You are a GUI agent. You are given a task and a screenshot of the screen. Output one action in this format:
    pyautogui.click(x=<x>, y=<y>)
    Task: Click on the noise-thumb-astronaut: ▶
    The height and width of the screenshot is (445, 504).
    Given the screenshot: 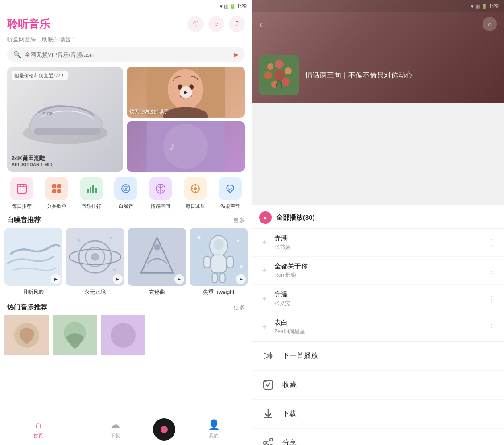 What is the action you would take?
    pyautogui.click(x=219, y=257)
    